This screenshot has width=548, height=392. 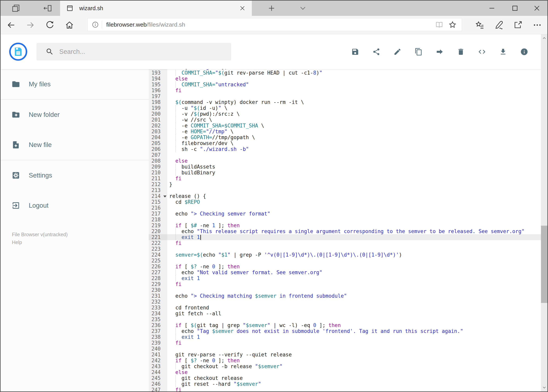 I want to click on sidebar-item-logout: Logout, so click(x=75, y=206).